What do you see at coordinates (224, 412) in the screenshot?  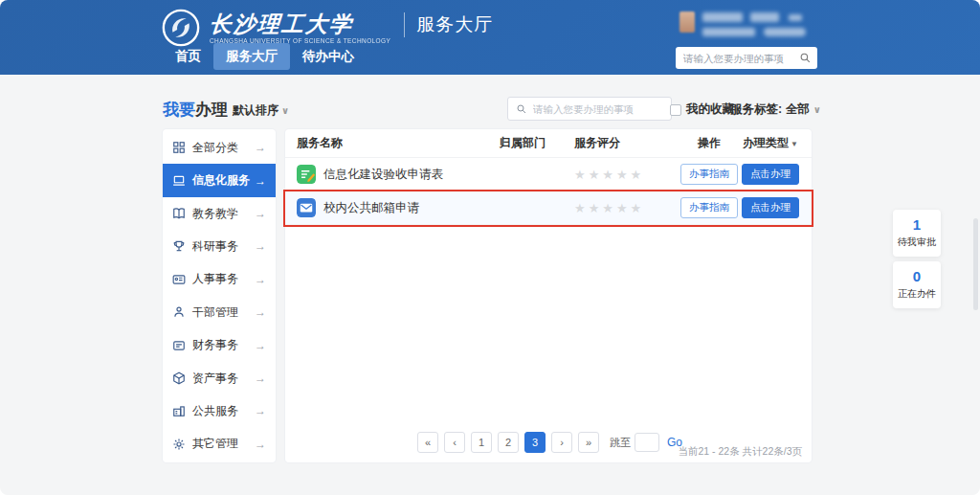 I see `sidebar-item-label: 公共服务` at bounding box center [224, 412].